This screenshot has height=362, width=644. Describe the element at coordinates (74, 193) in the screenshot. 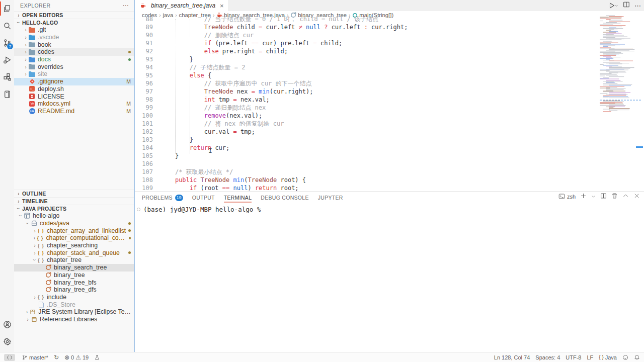

I see `outline-header: › OUTLINE` at that location.